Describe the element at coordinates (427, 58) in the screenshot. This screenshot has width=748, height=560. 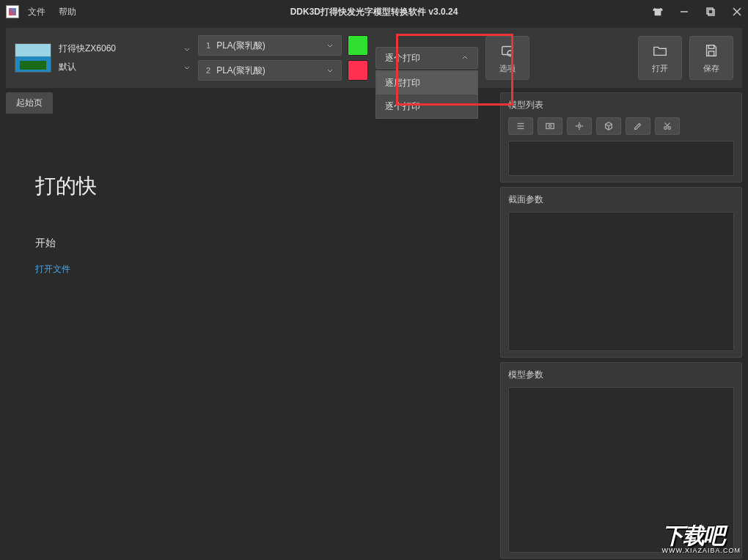
I see `print-mode-select: 逐个打印` at that location.